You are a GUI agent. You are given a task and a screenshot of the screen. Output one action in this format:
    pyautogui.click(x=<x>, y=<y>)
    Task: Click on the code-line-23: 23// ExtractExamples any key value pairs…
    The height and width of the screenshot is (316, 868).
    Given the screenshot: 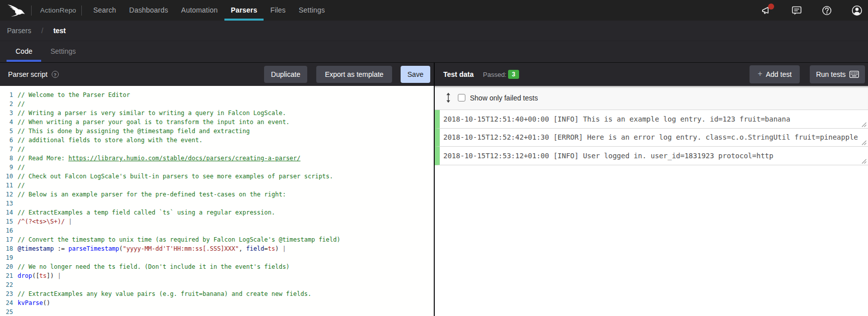 What is the action you would take?
    pyautogui.click(x=217, y=294)
    